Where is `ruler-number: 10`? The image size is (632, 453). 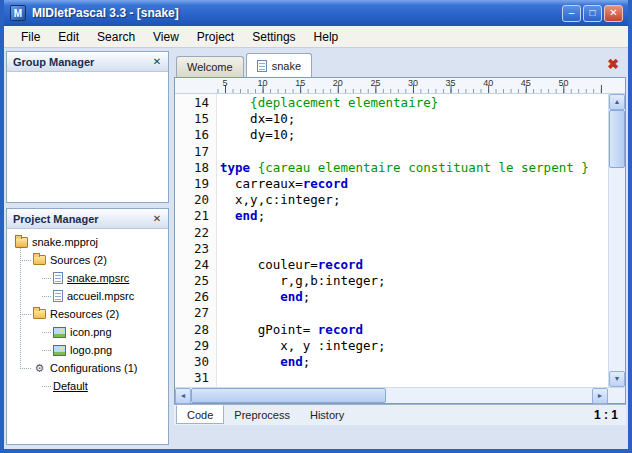
ruler-number: 10 is located at coordinates (263, 83).